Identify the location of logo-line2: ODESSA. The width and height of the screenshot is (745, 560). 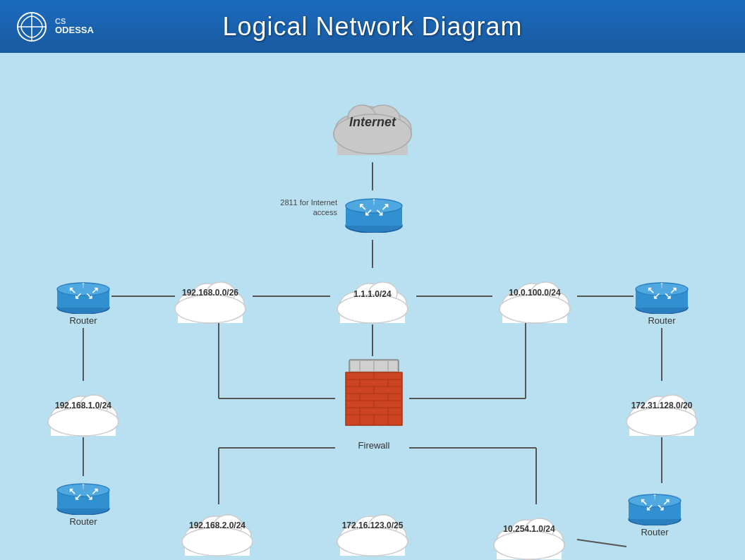
(75, 30).